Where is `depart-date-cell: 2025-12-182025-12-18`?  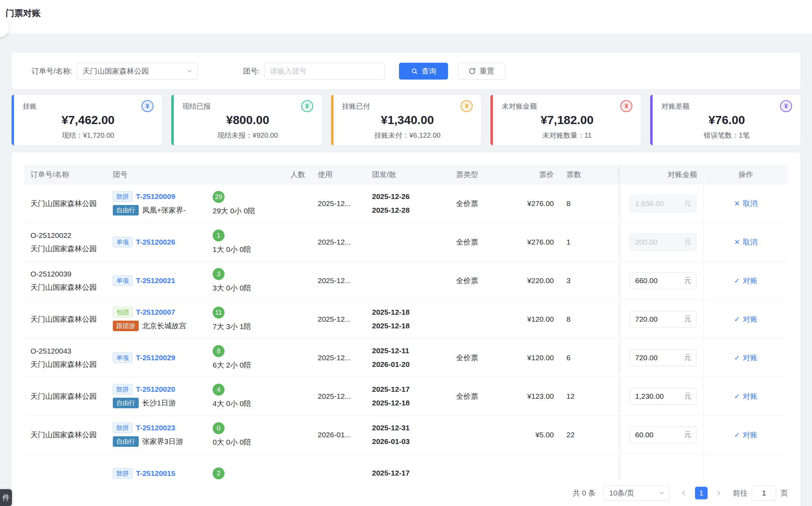
depart-date-cell: 2025-12-182025-12-18 is located at coordinates (408, 319).